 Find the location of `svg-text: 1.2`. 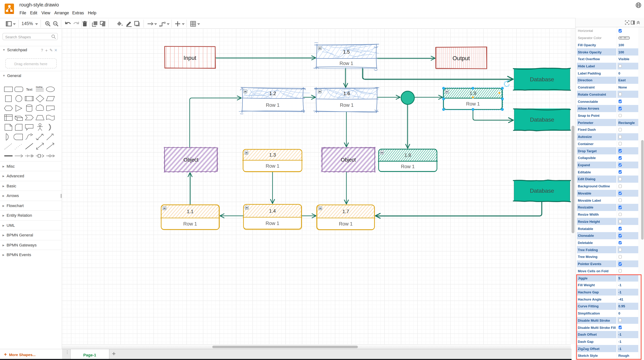

svg-text: 1.2 is located at coordinates (272, 93).